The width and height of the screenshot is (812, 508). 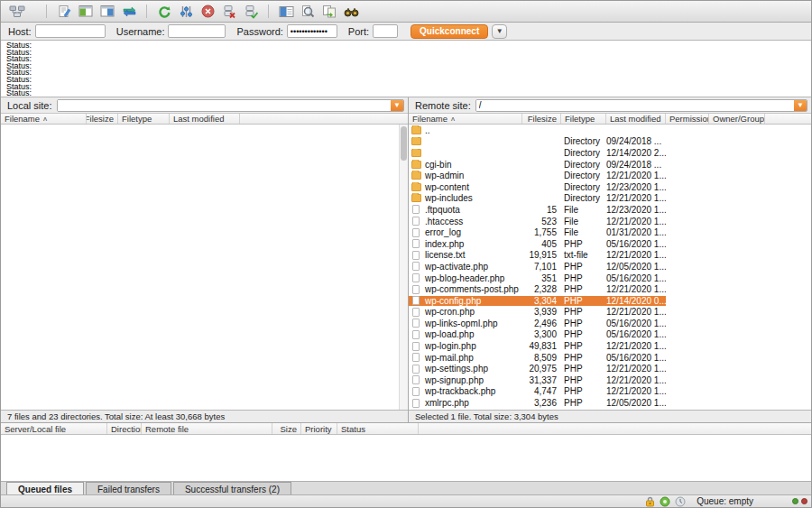 What do you see at coordinates (610, 312) in the screenshot?
I see `remote-file-row: wp-cron.php3,939PHP12/21/2020 1...` at bounding box center [610, 312].